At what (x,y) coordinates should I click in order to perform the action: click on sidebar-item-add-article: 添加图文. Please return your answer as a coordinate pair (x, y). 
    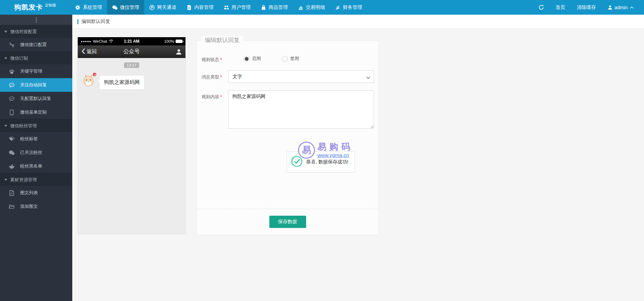
    Looking at the image, I should click on (36, 206).